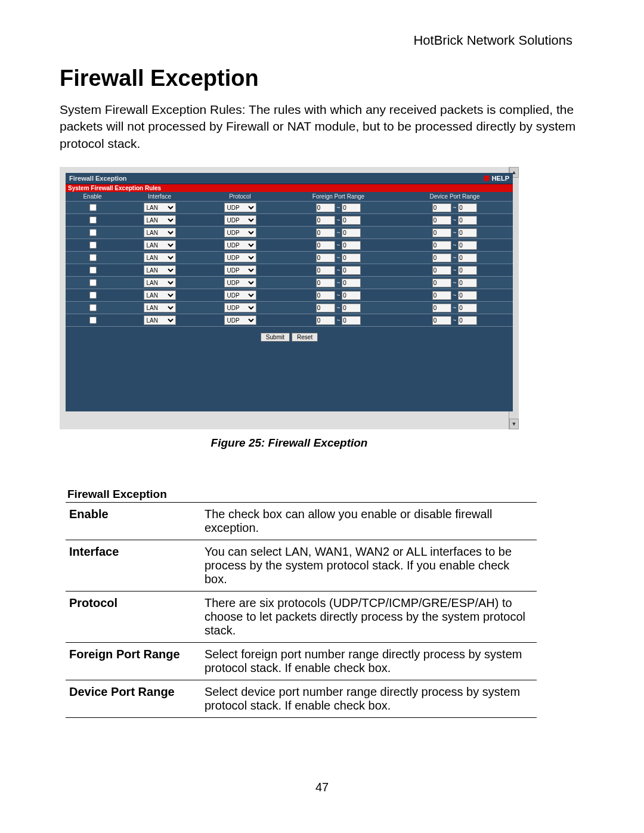 The width and height of the screenshot is (644, 833). Describe the element at coordinates (240, 197) in the screenshot. I see `col-protocol: Protocol` at that location.